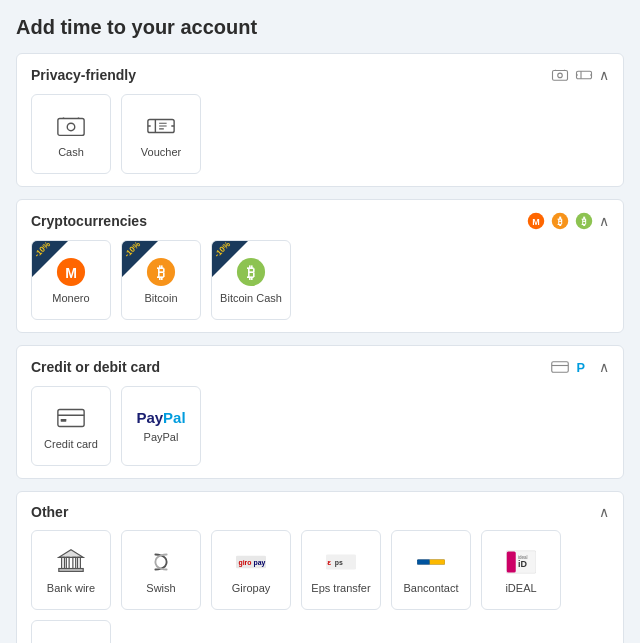 This screenshot has width=640, height=643. What do you see at coordinates (580, 75) in the screenshot?
I see `privacy-friendly-header-right: ∧` at bounding box center [580, 75].